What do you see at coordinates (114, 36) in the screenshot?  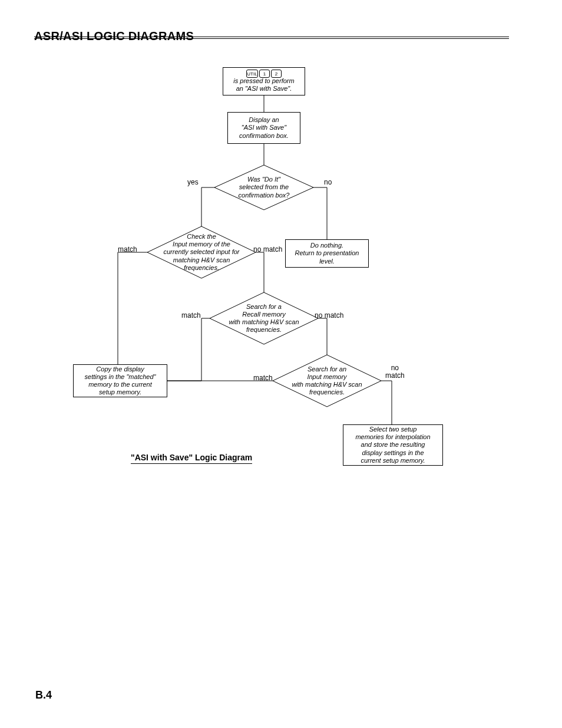 I see `page-title: ASR/ASI LOGIC DIAGRAMS` at bounding box center [114, 36].